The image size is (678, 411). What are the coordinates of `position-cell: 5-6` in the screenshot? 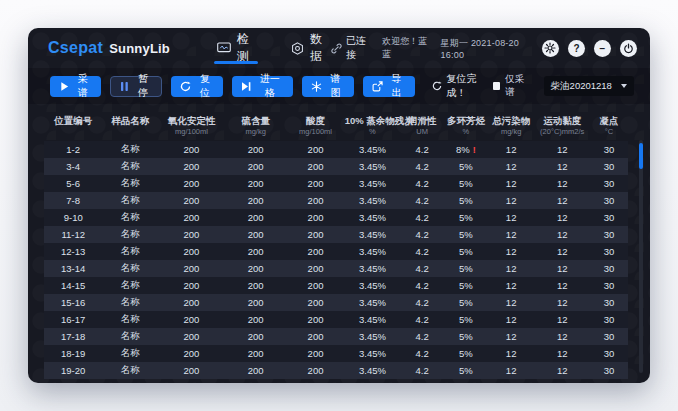 It's located at (73, 184).